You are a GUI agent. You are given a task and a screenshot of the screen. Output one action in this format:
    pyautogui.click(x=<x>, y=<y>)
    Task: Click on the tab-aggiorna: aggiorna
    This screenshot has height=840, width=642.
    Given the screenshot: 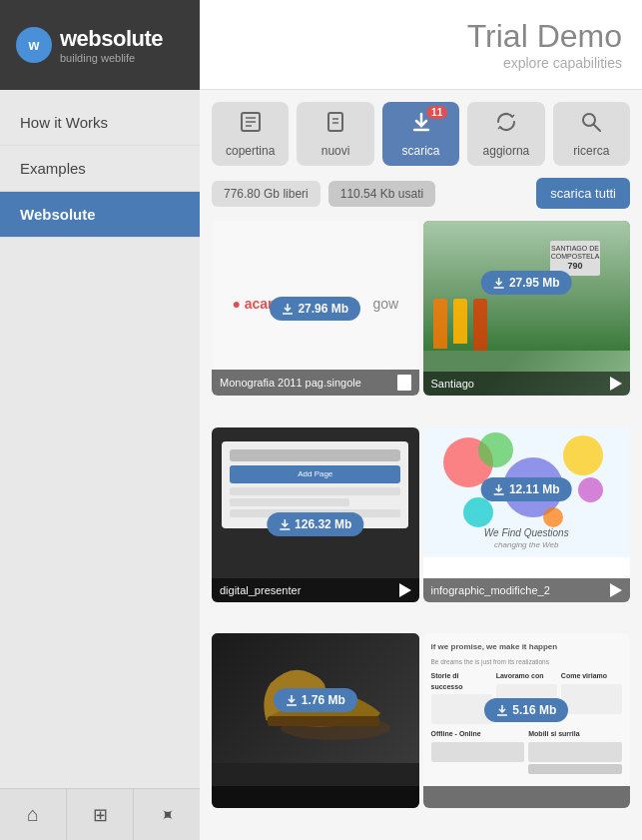 What is the action you would take?
    pyautogui.click(x=505, y=134)
    